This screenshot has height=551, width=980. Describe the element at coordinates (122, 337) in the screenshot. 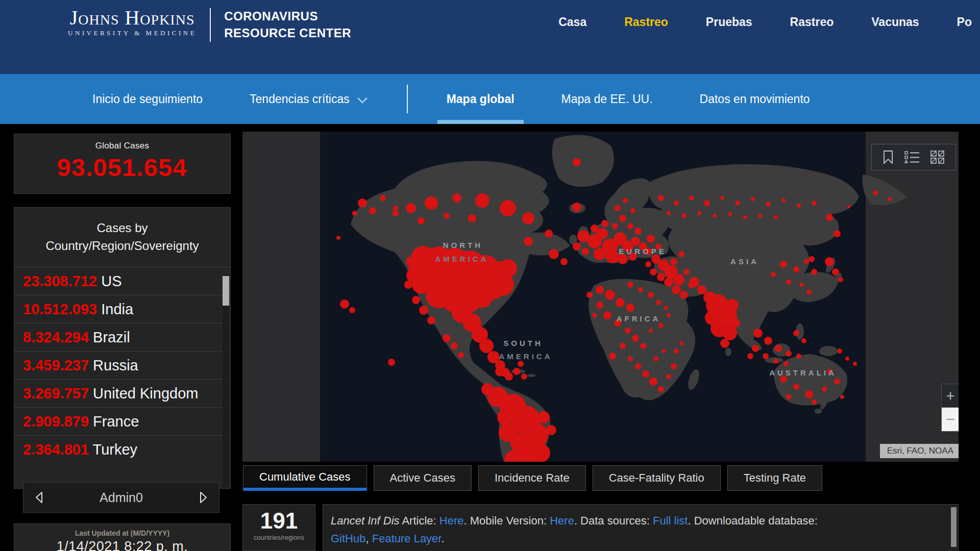

I see `country-row-brazil: 8.324.294 Brazil` at that location.